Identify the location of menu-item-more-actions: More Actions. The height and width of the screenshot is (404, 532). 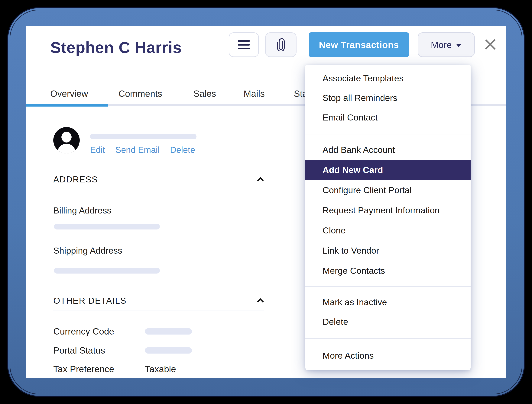
(388, 355).